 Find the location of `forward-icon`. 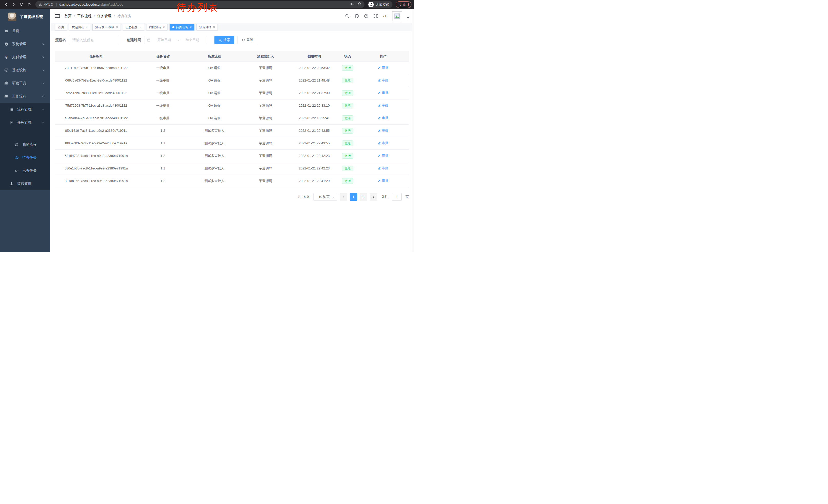

forward-icon is located at coordinates (13, 5).